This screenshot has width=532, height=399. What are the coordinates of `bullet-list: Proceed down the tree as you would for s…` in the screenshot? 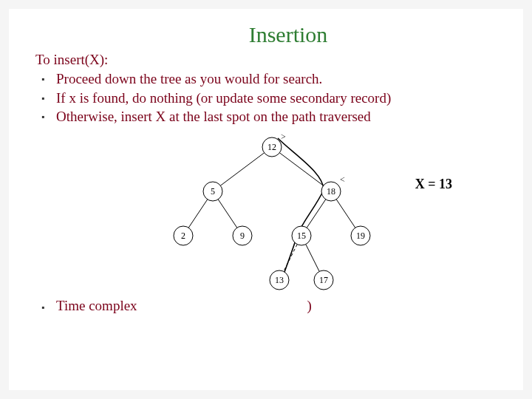 It's located at (266, 98).